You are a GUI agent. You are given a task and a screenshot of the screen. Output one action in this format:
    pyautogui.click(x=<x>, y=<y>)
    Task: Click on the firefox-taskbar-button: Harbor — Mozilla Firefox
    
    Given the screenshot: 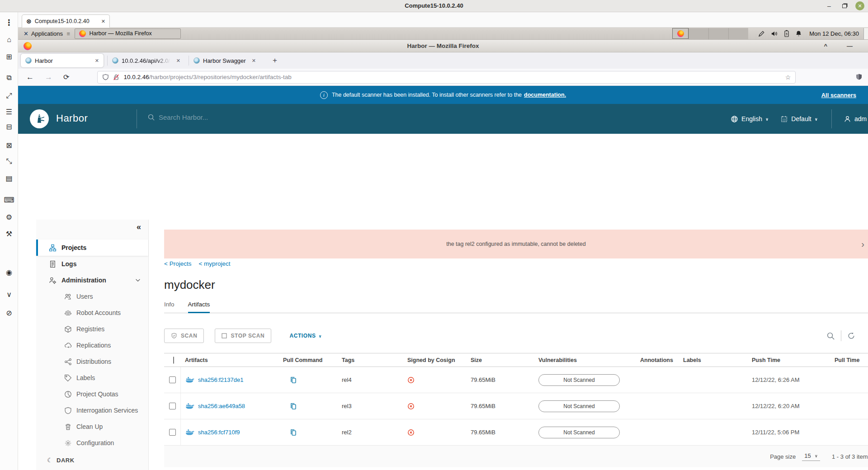 What is the action you would take?
    pyautogui.click(x=127, y=33)
    